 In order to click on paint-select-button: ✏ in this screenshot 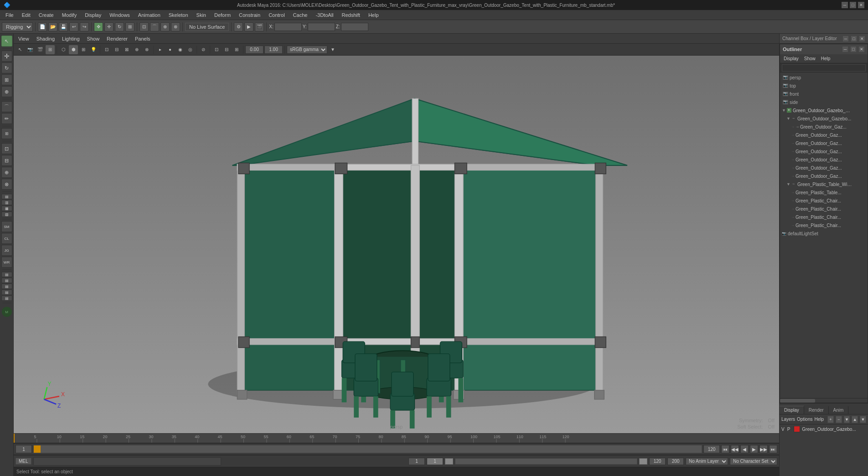, I will do `click(7, 119)`.